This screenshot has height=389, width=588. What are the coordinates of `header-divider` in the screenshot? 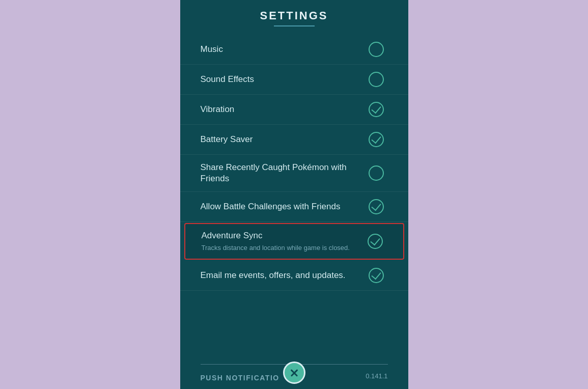 It's located at (294, 26).